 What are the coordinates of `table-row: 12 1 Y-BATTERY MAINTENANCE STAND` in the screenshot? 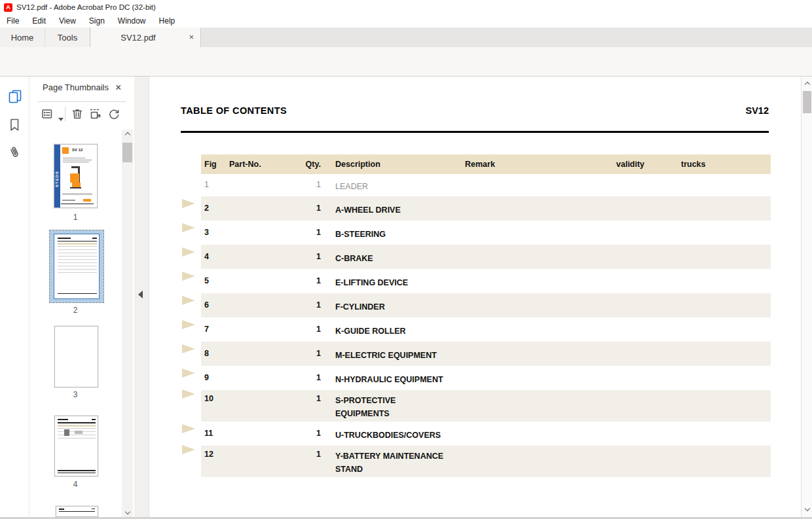 It's located at (486, 461).